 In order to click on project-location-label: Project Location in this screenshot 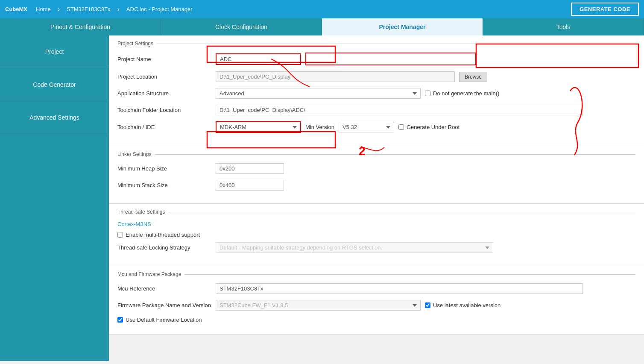, I will do `click(164, 77)`.